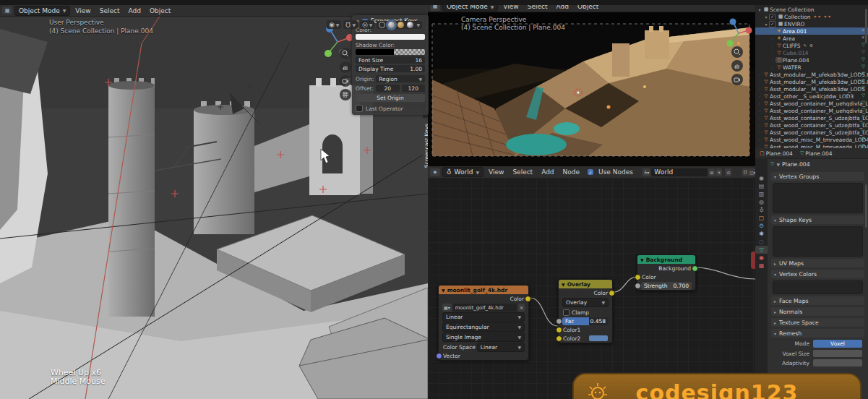 The width and height of the screenshot is (868, 399). Describe the element at coordinates (838, 344) in the screenshot. I see `remesh-mode-voxel-button: Voxel` at that location.